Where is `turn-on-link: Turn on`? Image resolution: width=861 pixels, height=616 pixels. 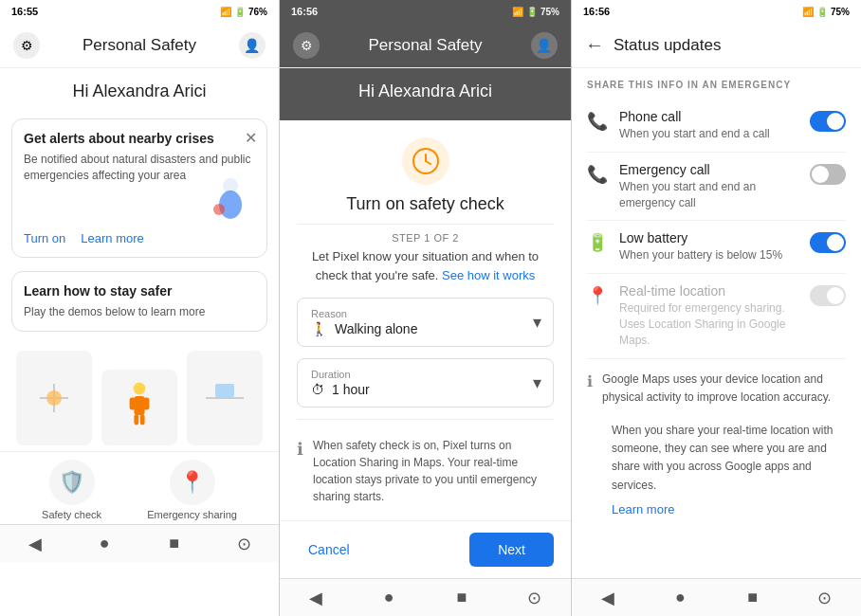 turn-on-link: Turn on is located at coordinates (45, 239).